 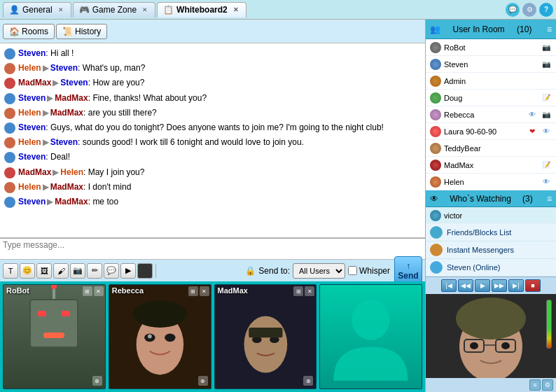 I want to click on chat-input, so click(x=213, y=245).